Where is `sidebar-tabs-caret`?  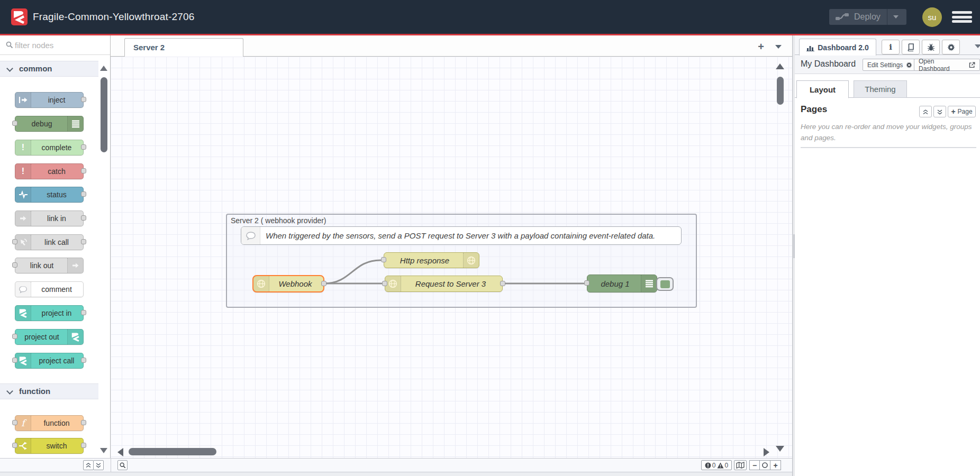 sidebar-tabs-caret is located at coordinates (977, 47).